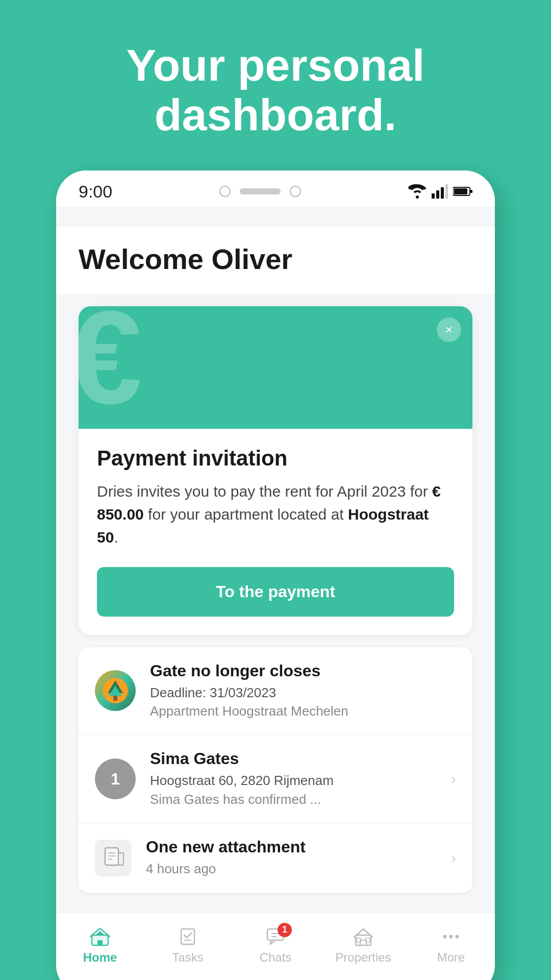 The height and width of the screenshot is (980, 551). I want to click on nav-item-more: More, so click(451, 945).